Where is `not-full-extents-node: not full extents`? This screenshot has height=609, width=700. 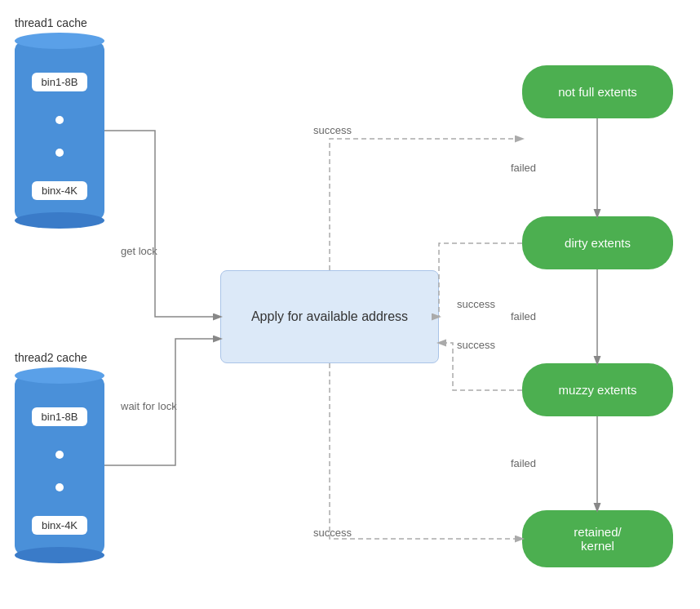 not-full-extents-node: not full extents is located at coordinates (597, 91).